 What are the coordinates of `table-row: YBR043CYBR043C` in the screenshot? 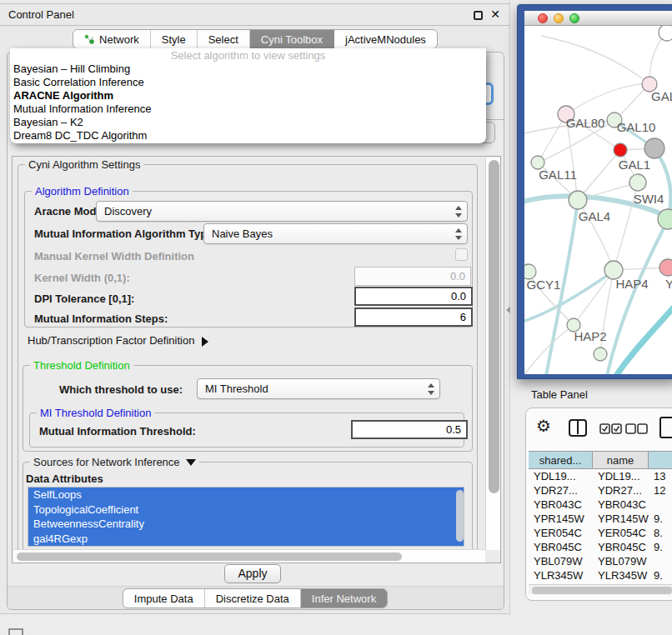 It's located at (600, 505).